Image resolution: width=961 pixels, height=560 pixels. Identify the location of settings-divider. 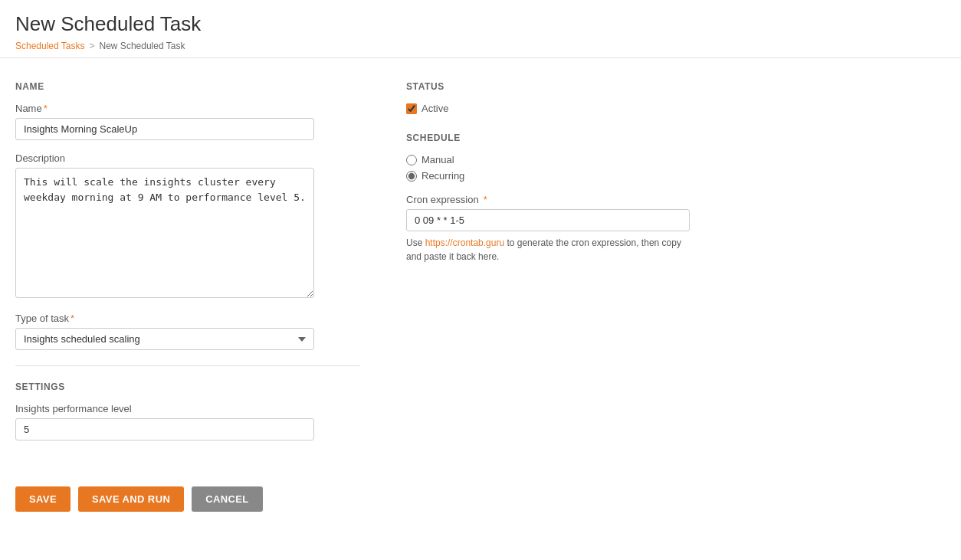
(188, 366).